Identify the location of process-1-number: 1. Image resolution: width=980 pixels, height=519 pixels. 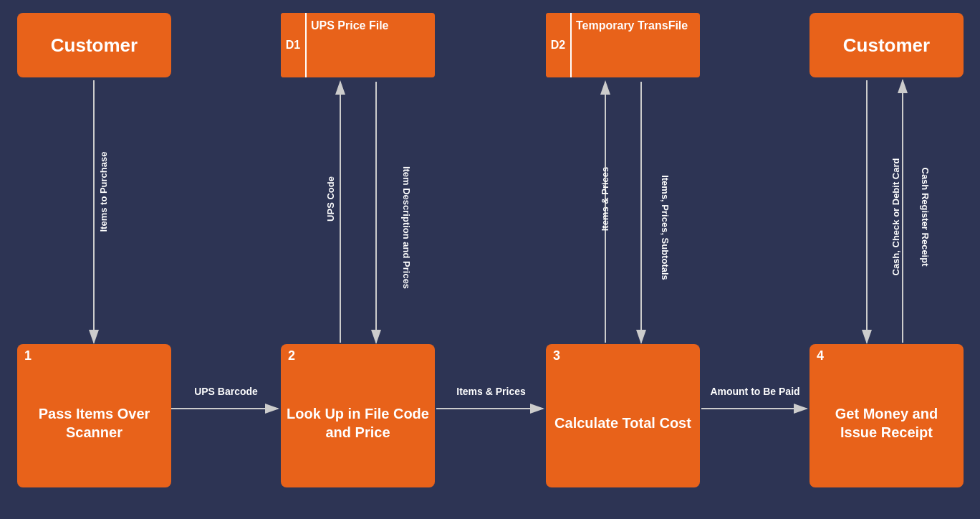
(28, 356).